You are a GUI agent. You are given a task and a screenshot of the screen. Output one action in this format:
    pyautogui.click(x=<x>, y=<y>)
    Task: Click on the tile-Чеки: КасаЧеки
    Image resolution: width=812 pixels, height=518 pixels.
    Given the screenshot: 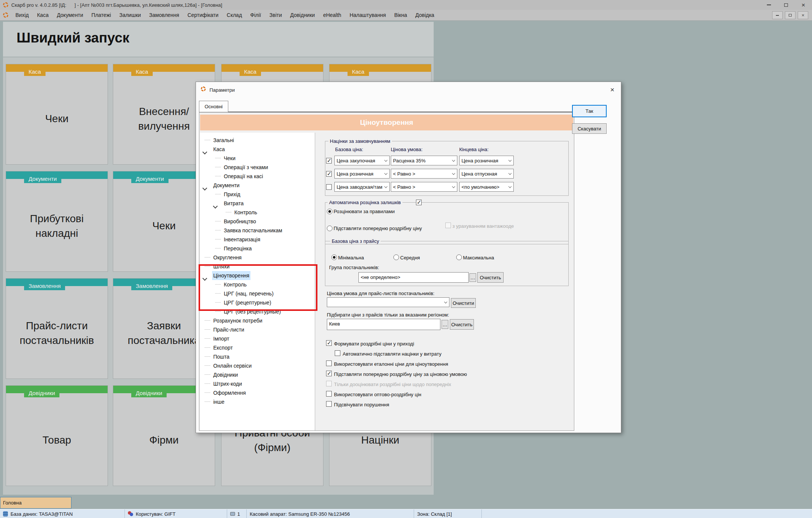 What is the action you would take?
    pyautogui.click(x=57, y=114)
    